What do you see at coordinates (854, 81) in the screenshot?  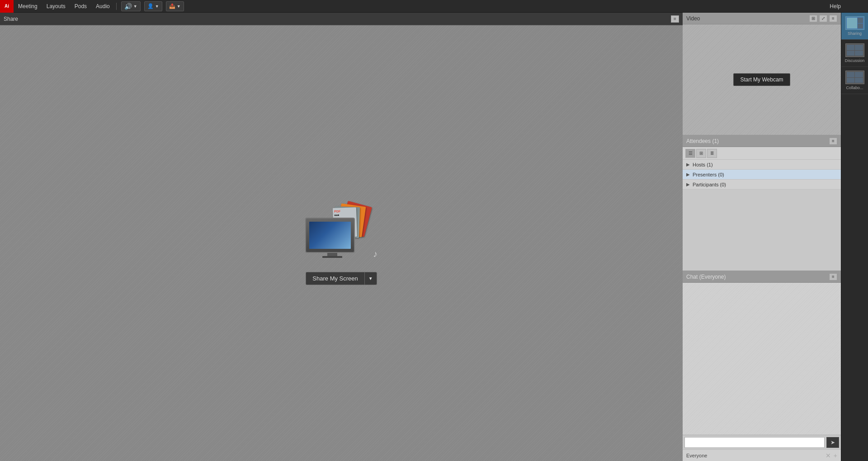 I see `sidebar-layout-collab: Collabo...` at bounding box center [854, 81].